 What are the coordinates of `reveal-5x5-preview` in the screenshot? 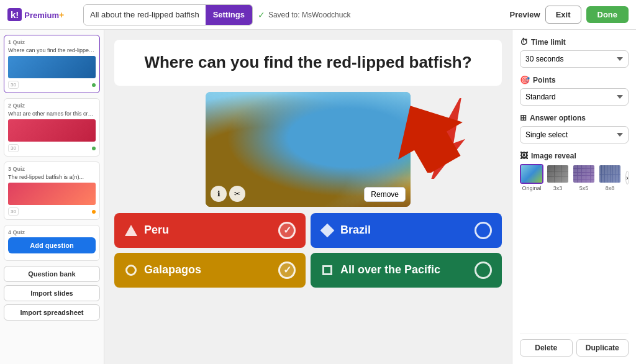 It's located at (584, 174).